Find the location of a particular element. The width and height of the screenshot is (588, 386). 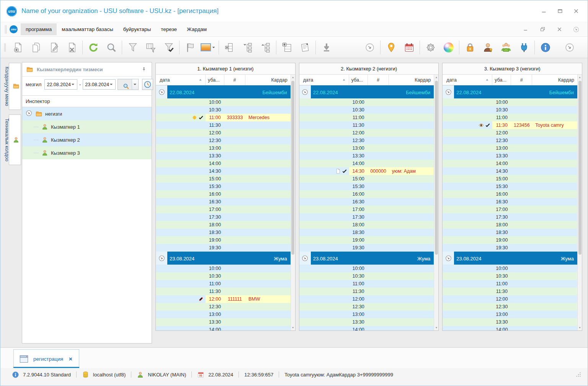

current-time-button is located at coordinates (148, 84).